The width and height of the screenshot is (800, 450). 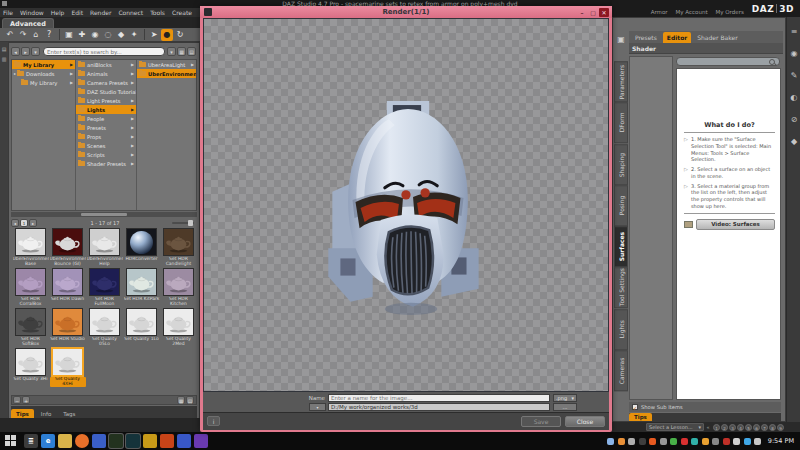 What do you see at coordinates (708, 427) in the screenshot?
I see `lesson-first-button: «` at bounding box center [708, 427].